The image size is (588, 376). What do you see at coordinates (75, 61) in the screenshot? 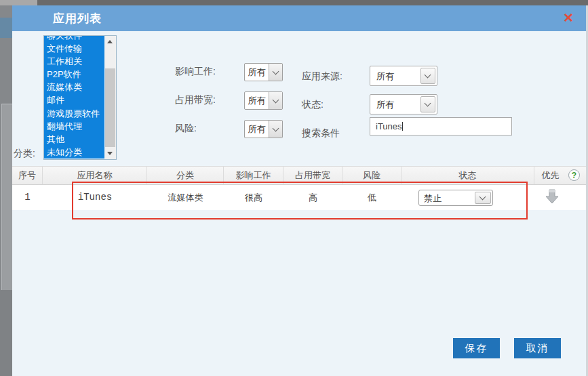
I see `list-item: 工作相关` at bounding box center [75, 61].